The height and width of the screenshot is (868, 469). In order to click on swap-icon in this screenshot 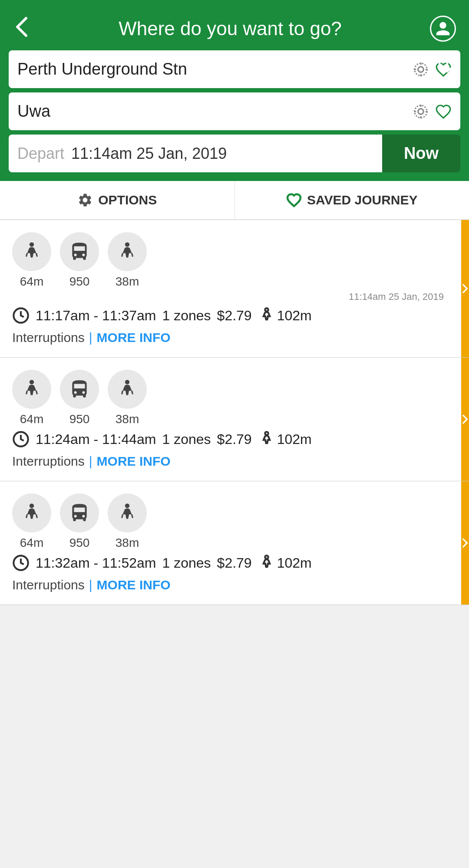, I will do `click(443, 66)`.